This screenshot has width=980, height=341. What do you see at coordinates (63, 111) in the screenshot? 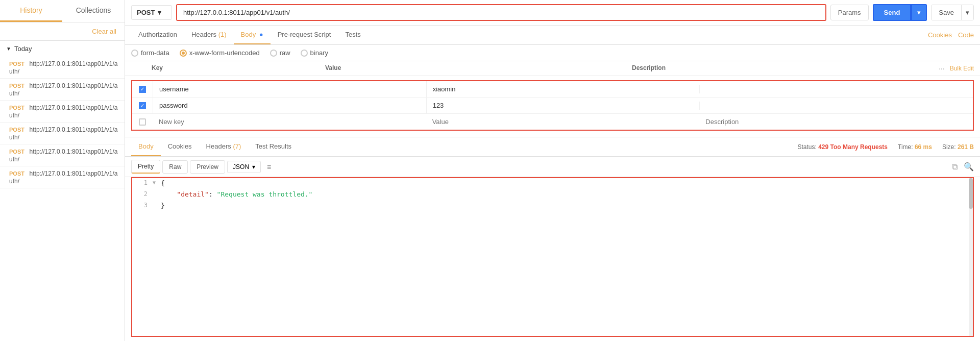
I see `history-item-3-url: http://127.0.0.1:8011/app01/v1/auth/` at bounding box center [63, 111].